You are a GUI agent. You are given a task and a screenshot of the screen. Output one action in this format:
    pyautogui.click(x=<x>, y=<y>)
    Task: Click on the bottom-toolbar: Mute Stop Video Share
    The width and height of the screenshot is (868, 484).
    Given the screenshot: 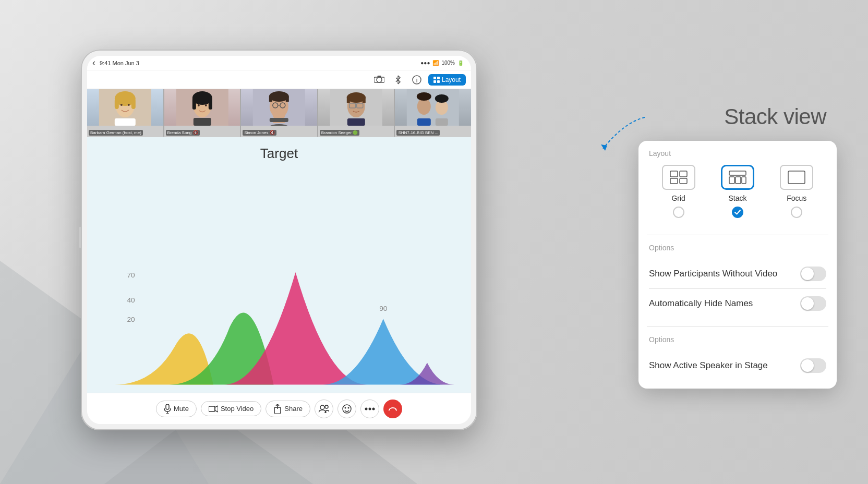 What is the action you would take?
    pyautogui.click(x=279, y=408)
    